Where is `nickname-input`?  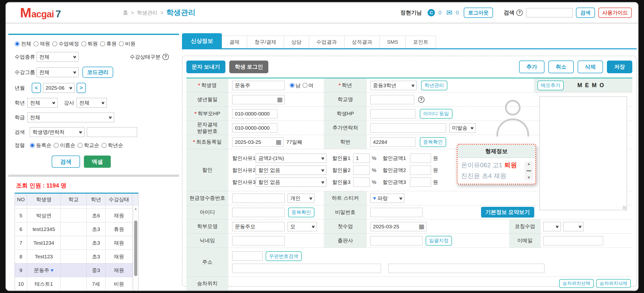 nickname-input is located at coordinates (258, 241).